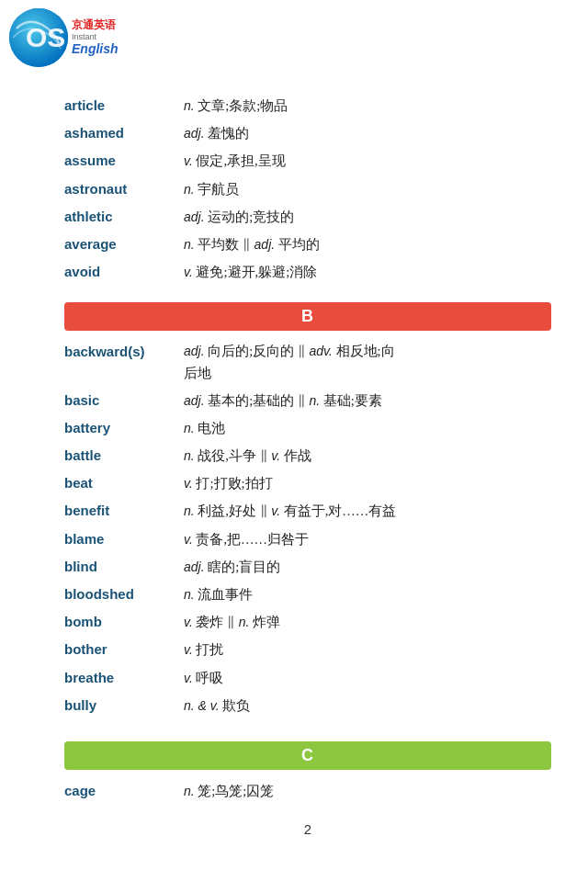 The width and height of the screenshot is (588, 870). Describe the element at coordinates (96, 25) in the screenshot. I see `logo-cn-text: 京通英语` at that location.